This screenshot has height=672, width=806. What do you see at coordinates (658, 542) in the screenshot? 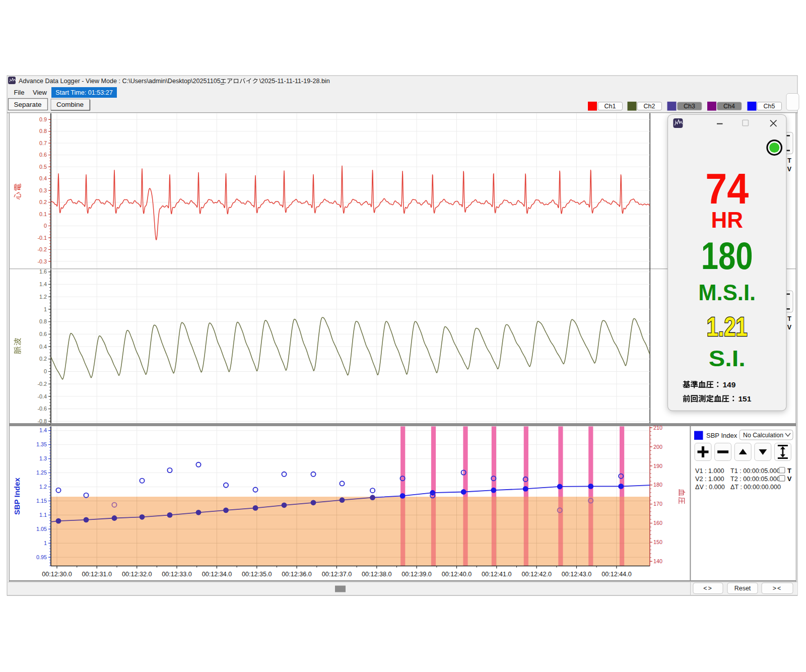
I see `svg-text: 150` at bounding box center [658, 542].